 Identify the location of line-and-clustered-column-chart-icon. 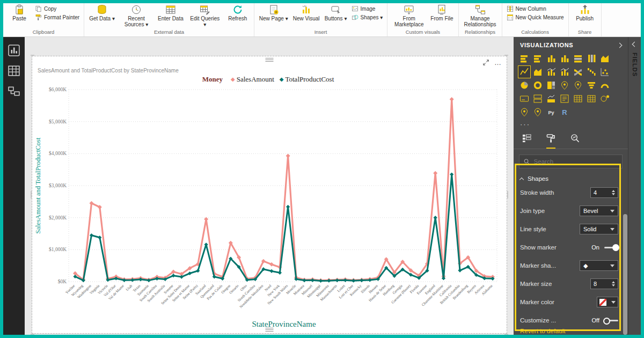
(565, 72).